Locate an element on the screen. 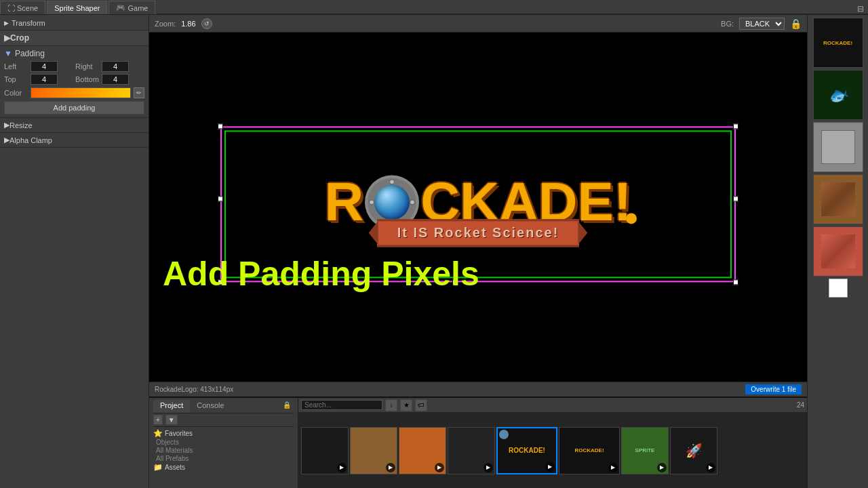  alpha-clamp-section: ▶ Alpha Clamp is located at coordinates (75, 140).